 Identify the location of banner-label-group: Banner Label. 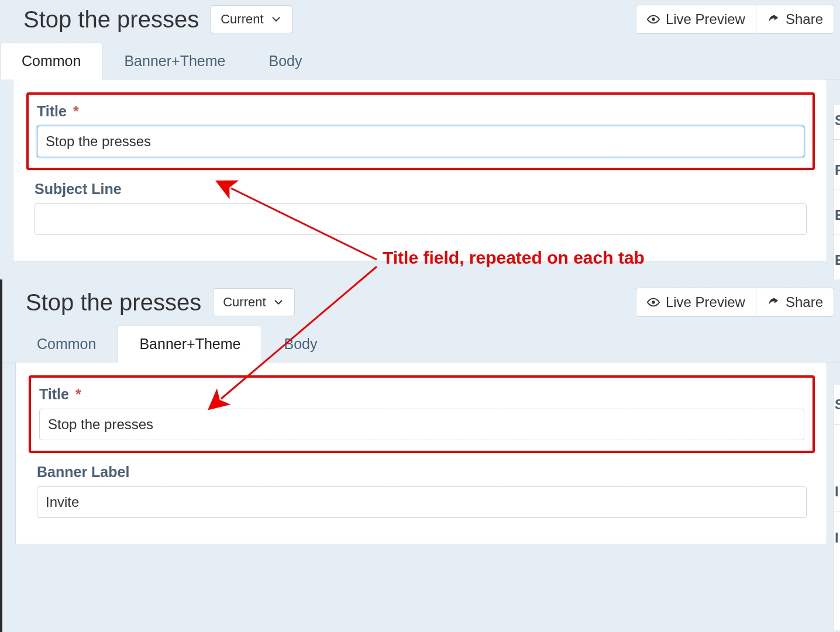
(422, 491).